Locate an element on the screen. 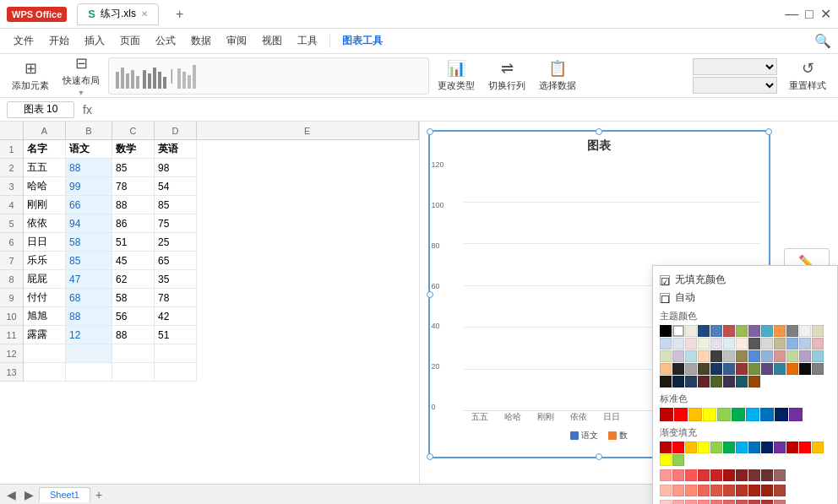  cell-a2: 五五 is located at coordinates (45, 168).